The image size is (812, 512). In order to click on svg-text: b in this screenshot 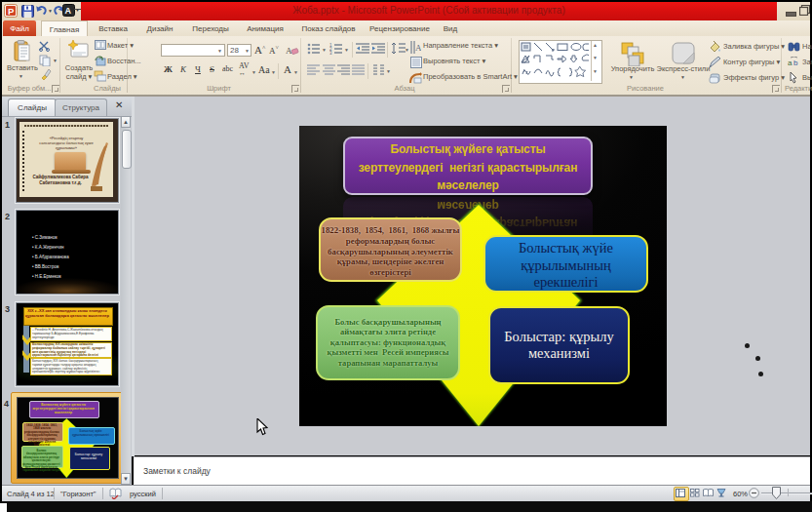, I will do `click(795, 62)`.